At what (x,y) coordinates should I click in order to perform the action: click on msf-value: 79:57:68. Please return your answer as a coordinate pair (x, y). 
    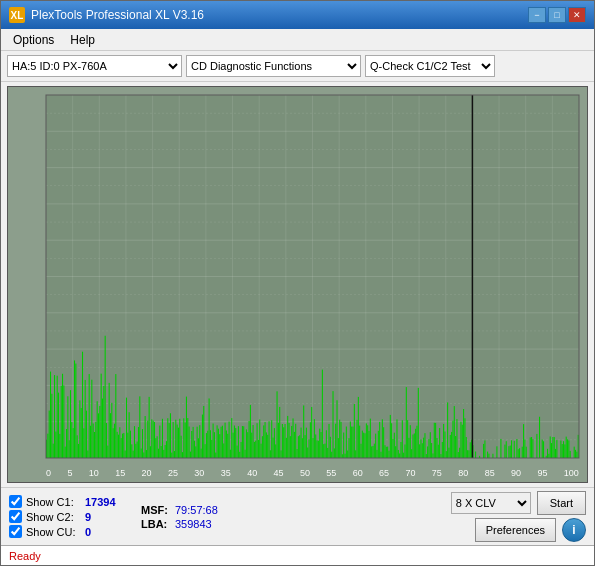
    Looking at the image, I should click on (196, 510).